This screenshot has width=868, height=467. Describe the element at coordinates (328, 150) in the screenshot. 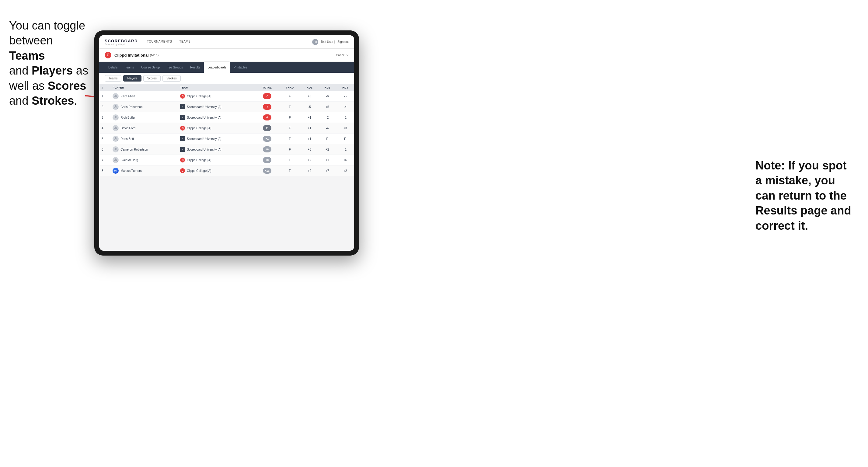

I see `cell-rd2: +2` at that location.